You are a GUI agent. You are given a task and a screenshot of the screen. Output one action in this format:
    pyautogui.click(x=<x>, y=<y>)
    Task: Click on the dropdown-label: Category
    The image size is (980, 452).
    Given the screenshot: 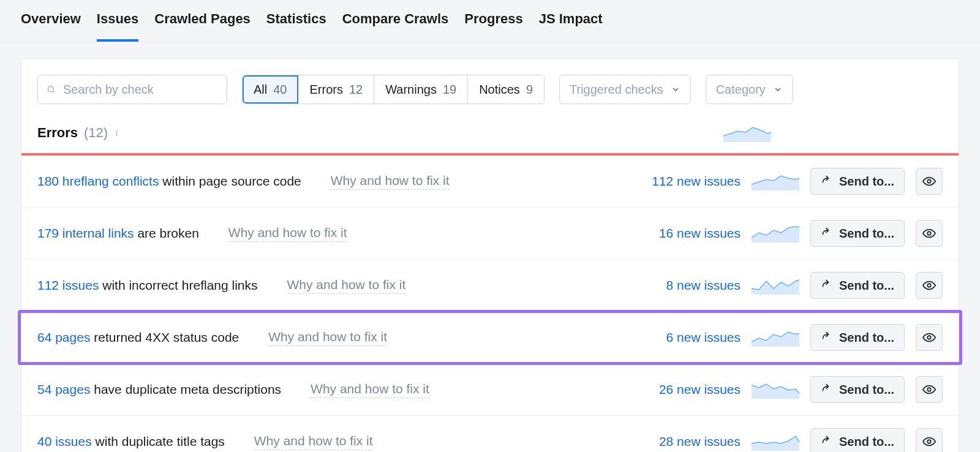 What is the action you would take?
    pyautogui.click(x=741, y=89)
    